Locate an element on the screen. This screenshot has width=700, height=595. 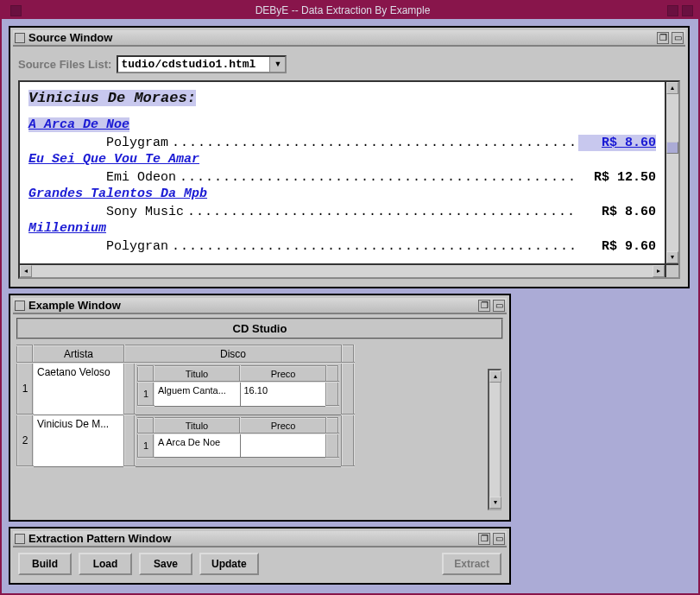
preco-cell is located at coordinates (283, 446).